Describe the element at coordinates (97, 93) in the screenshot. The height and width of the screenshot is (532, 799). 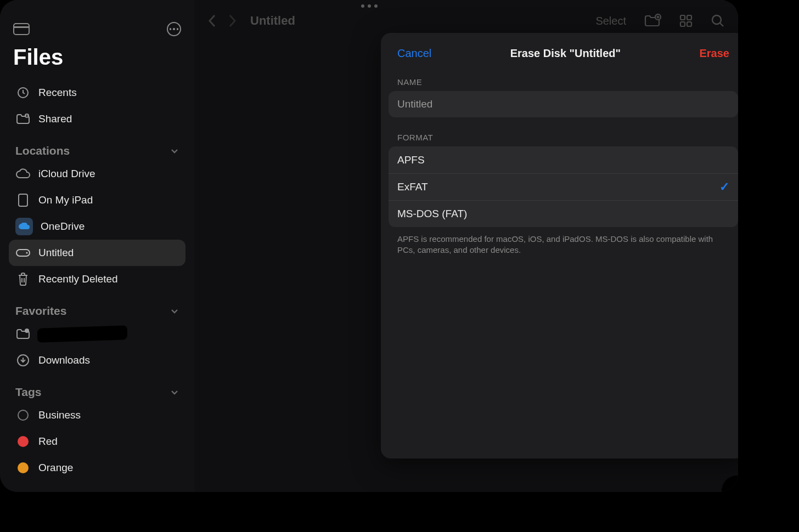
I see `sidebar-item-recents: Recents` at that location.